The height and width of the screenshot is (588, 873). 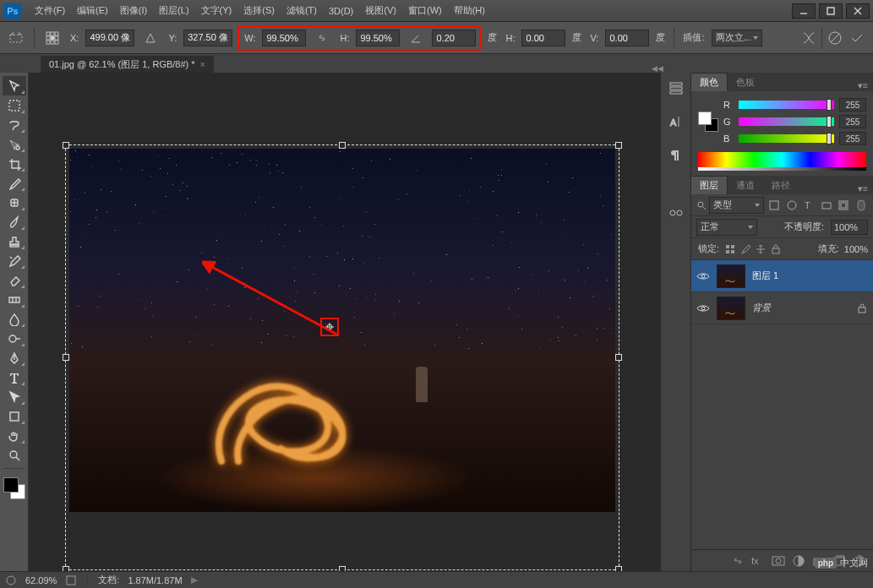 I want to click on pen-tool, so click(x=14, y=358).